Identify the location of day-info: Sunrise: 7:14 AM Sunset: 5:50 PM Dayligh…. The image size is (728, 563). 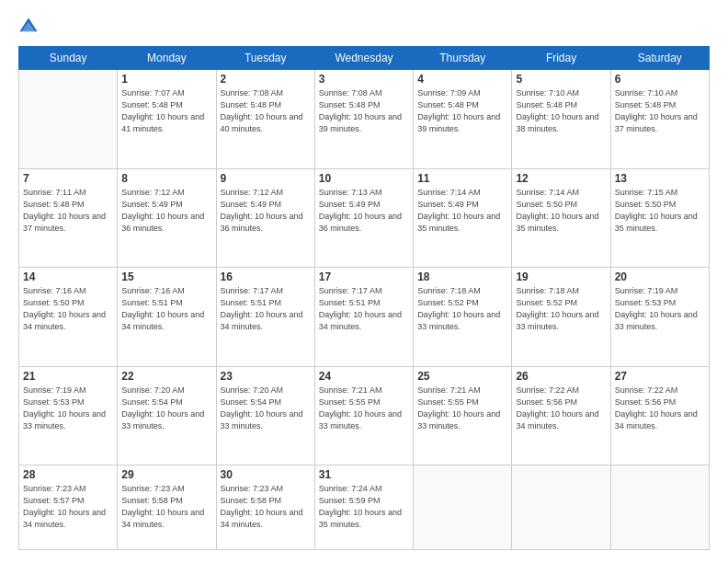
(561, 211).